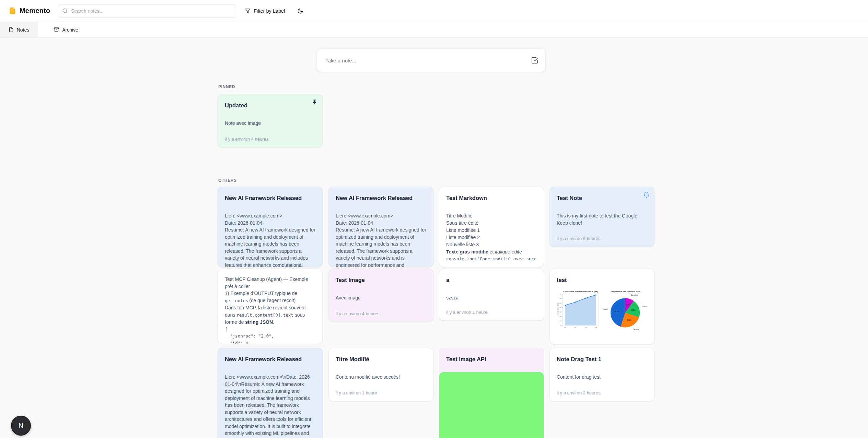 This screenshot has height=438, width=868. I want to click on svg-text:Croissance Trimestrielle du CA: Croissance Trimestrielle du CA (M€), so click(581, 292).